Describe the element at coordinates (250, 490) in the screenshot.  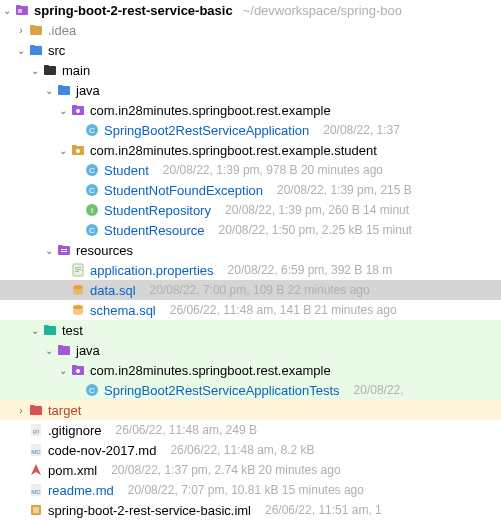
I see `tree-row-readme: › MD readme.md 20/08/22, 7:07 pm, 10.81 …` at that location.